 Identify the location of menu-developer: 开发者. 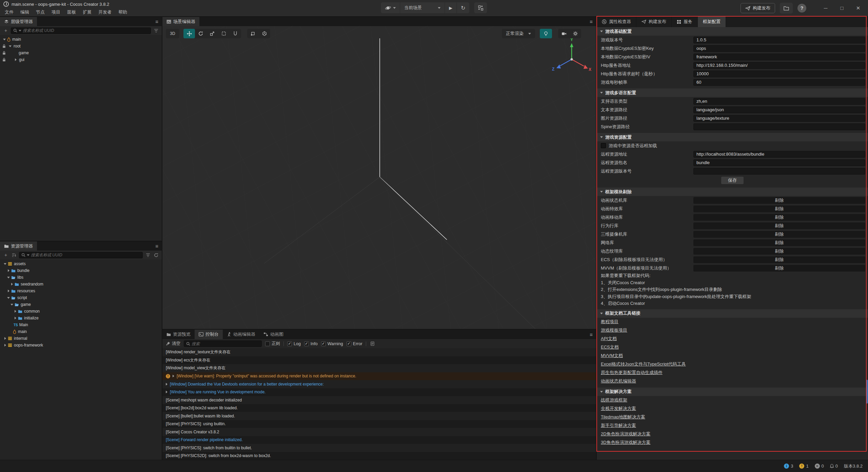
(105, 12).